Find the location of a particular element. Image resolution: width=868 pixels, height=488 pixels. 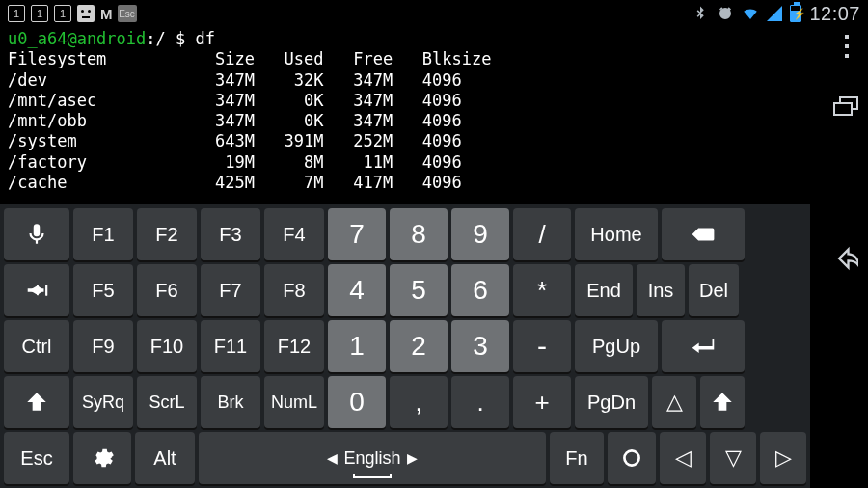

mic-icon is located at coordinates (37, 234).